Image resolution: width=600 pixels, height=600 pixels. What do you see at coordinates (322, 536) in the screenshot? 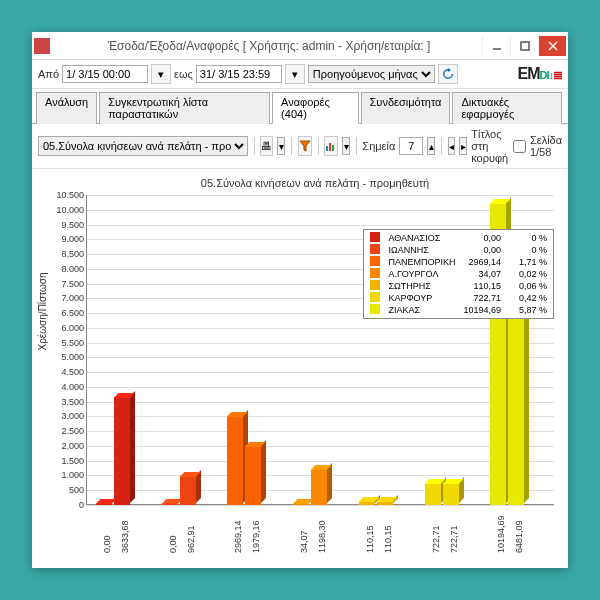
I see `x-tick: 1198,30` at bounding box center [322, 536].